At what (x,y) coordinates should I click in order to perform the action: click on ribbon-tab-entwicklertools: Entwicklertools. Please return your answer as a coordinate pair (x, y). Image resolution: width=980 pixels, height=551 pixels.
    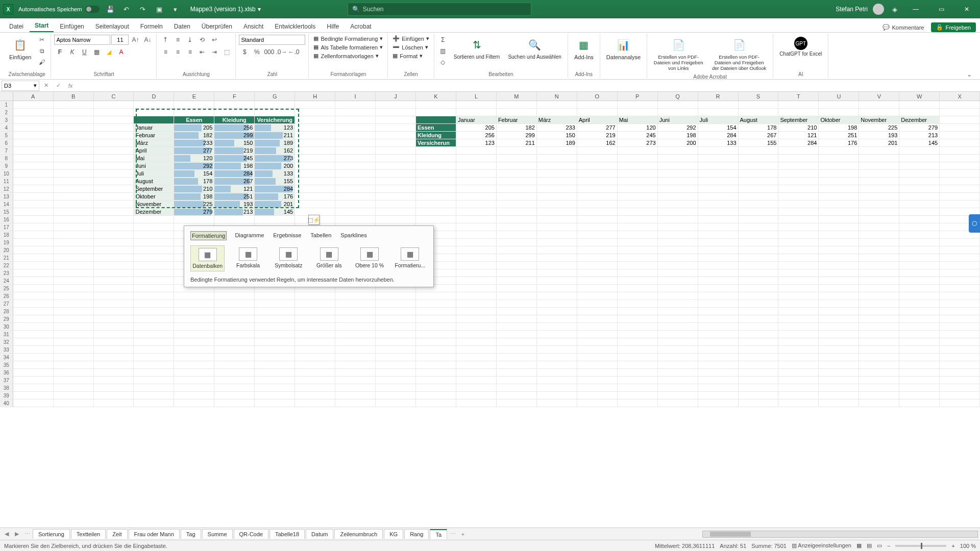
    Looking at the image, I should click on (295, 27).